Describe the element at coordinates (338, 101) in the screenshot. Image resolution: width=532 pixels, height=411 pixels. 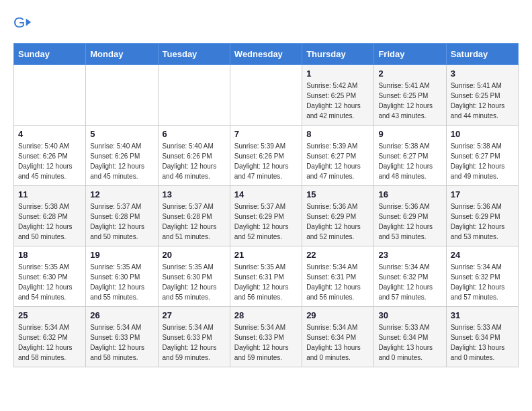
I see `day-info: Sunrise: 5:42 AM Sunset: 6:25 PM Dayligh…` at that location.